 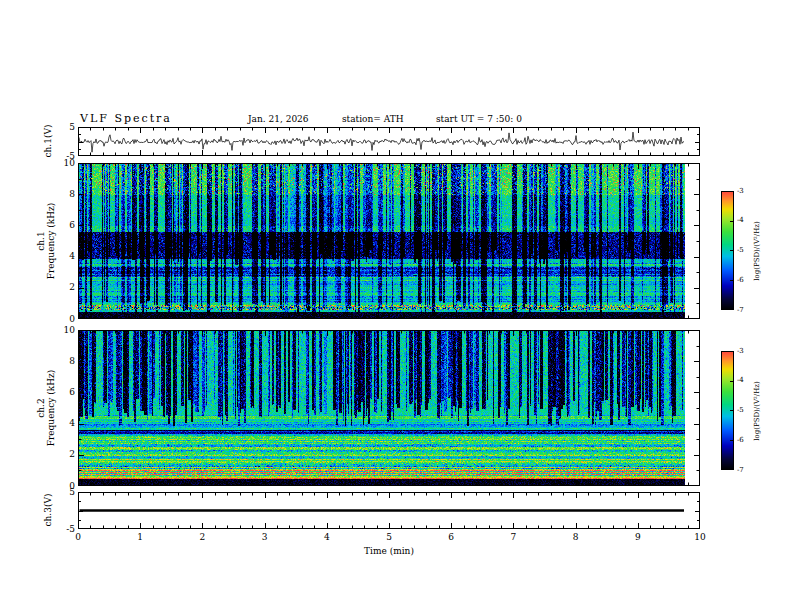 What do you see at coordinates (48, 142) in the screenshot?
I see `ch1-voltage-axis-label: ch.1(V)` at bounding box center [48, 142].